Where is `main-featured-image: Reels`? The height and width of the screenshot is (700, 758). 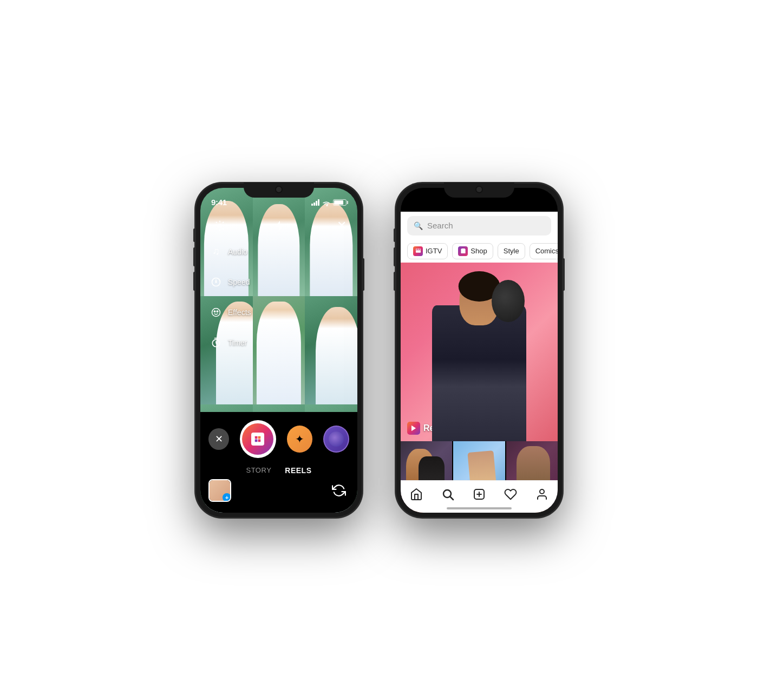 main-featured-image: Reels is located at coordinates (479, 352).